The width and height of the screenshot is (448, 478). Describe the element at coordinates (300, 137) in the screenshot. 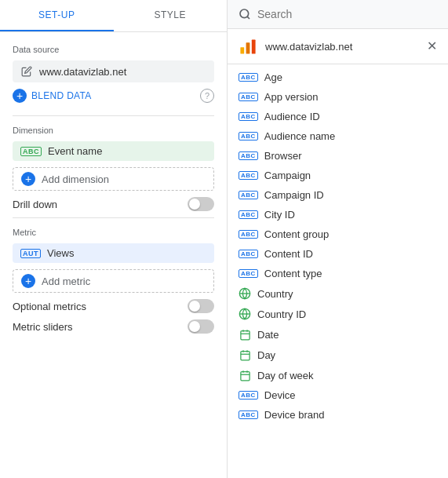

I see `field-name: Audience name` at that location.